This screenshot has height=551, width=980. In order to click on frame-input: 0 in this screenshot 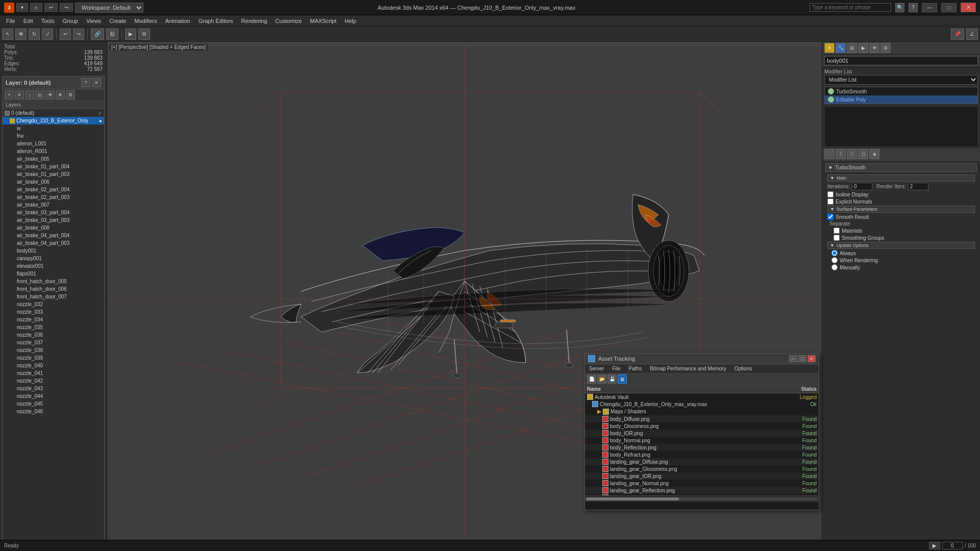, I will do `click(952, 546)`.